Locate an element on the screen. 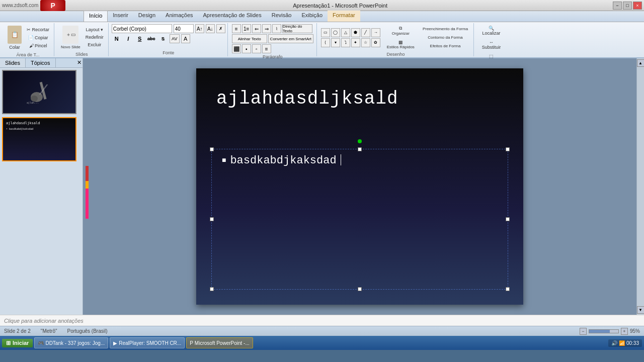 This screenshot has height=362, width=644. align-center-button: ▪ is located at coordinates (247, 49).